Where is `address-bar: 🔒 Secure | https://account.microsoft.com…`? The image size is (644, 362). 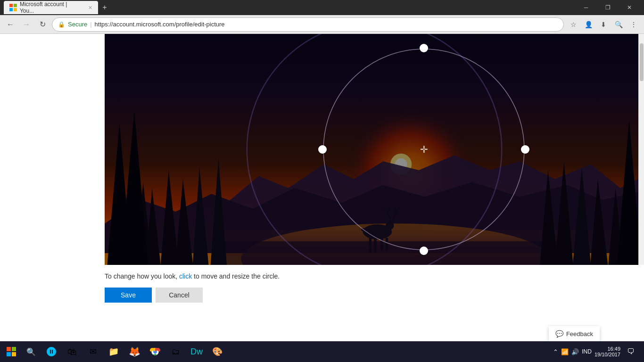
address-bar: 🔒 Secure | https://account.microsoft.com… is located at coordinates (308, 25).